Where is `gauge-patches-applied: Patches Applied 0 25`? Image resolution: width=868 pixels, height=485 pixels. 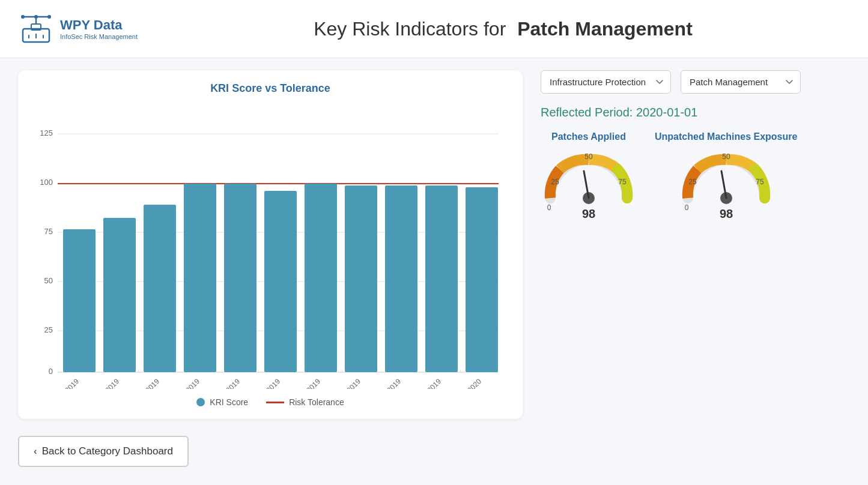 gauge-patches-applied: Patches Applied 0 25 is located at coordinates (589, 178).